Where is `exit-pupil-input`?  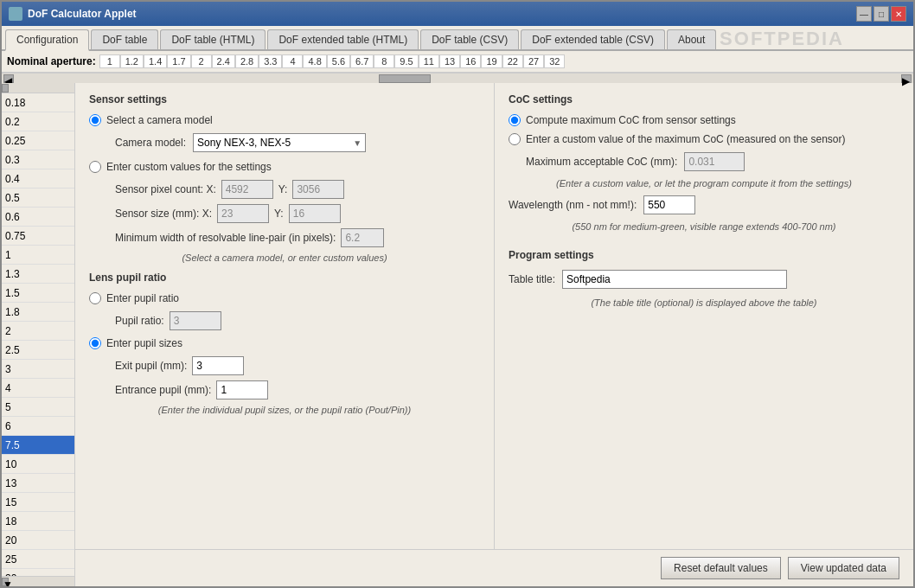
exit-pupil-input is located at coordinates (218, 366).